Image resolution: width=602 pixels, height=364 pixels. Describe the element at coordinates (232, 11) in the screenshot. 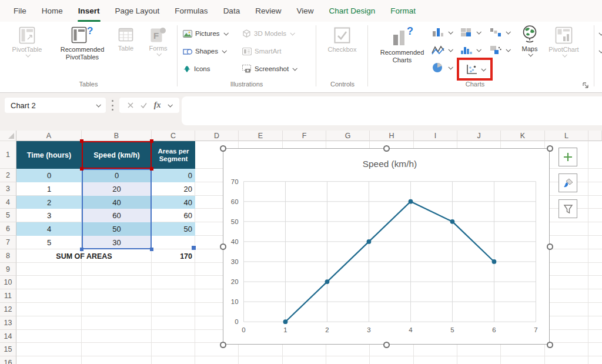

I see `tab-data: Data` at that location.